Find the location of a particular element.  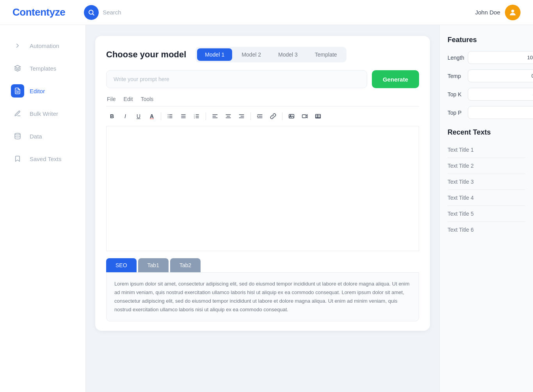

toolbar-align-center is located at coordinates (228, 116).